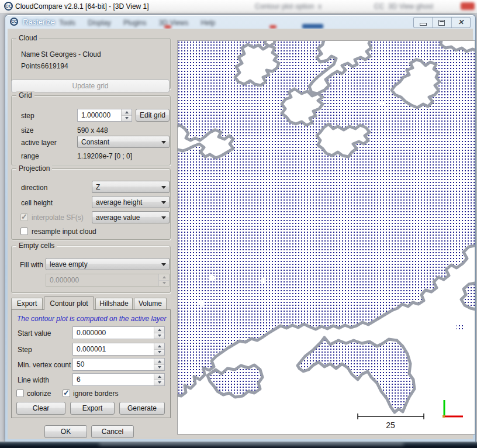 This screenshot has width=477, height=448. What do you see at coordinates (32, 265) in the screenshot?
I see `fill-with-label: Fill with` at bounding box center [32, 265].